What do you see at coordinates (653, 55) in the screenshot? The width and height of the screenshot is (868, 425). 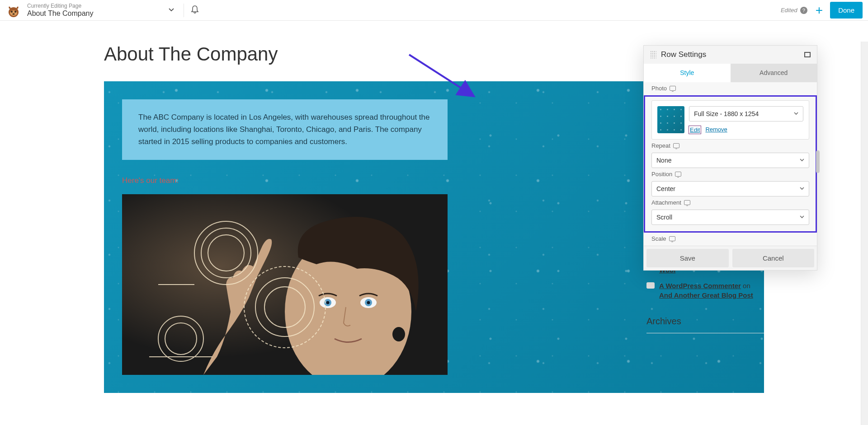 I see `drag-handle` at bounding box center [653, 55].